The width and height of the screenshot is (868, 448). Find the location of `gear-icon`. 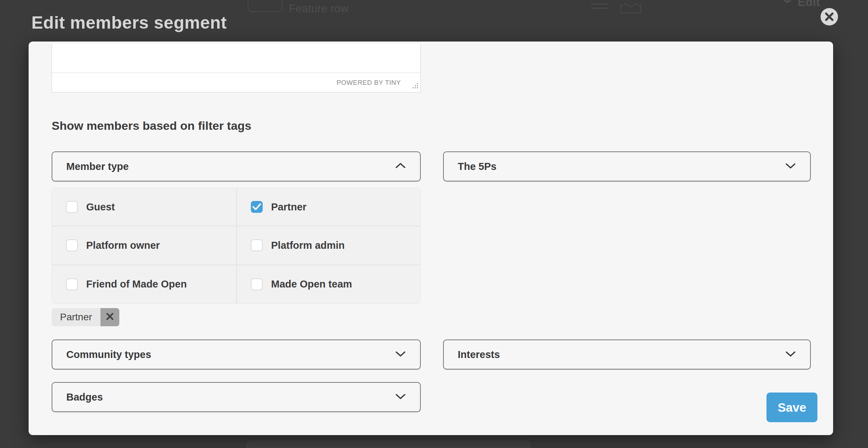

gear-icon is located at coordinates (787, 4).